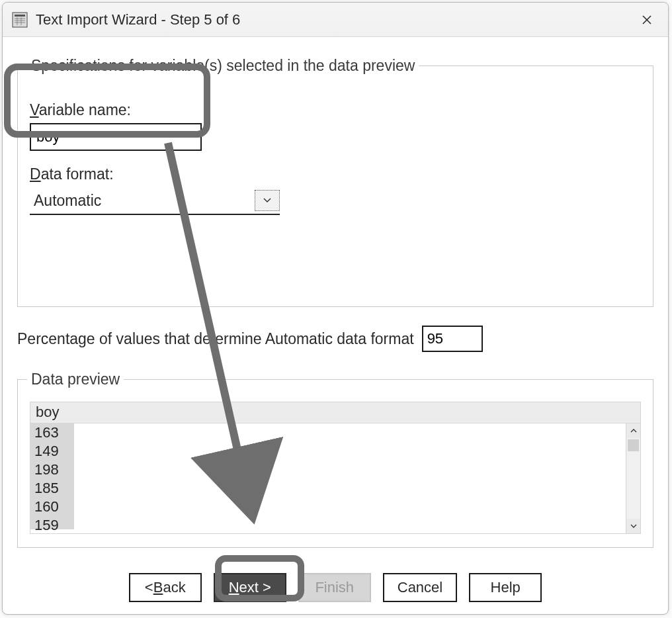 The width and height of the screenshot is (672, 618). Describe the element at coordinates (634, 526) in the screenshot. I see `scroll-down-icon` at that location.